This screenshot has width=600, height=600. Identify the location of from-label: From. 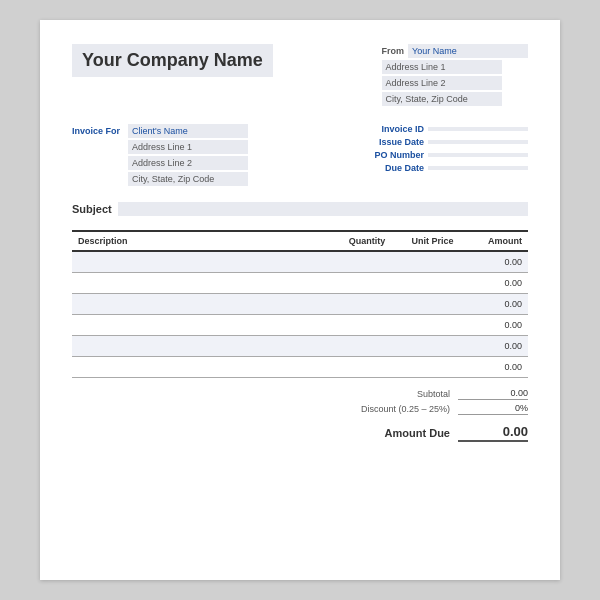
(394, 51).